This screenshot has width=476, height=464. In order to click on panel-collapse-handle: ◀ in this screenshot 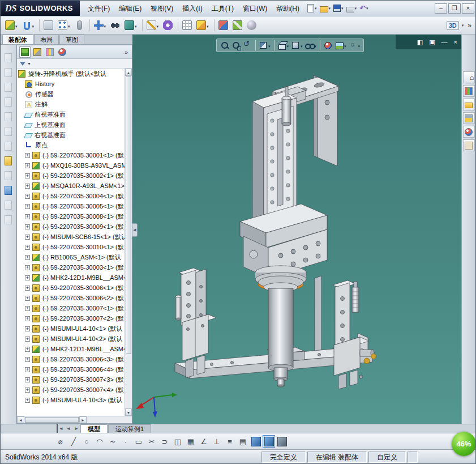, I will do `click(135, 230)`.